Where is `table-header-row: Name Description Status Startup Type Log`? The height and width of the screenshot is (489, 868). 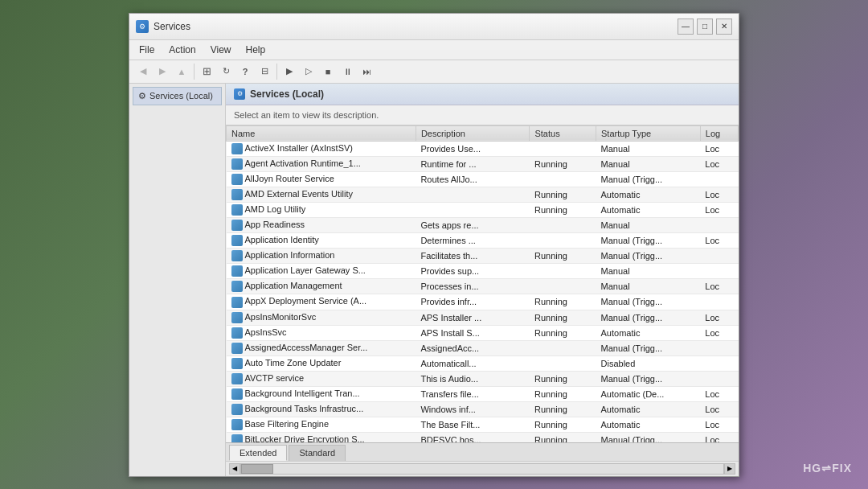 table-header-row: Name Description Status Startup Type Log is located at coordinates (482, 134).